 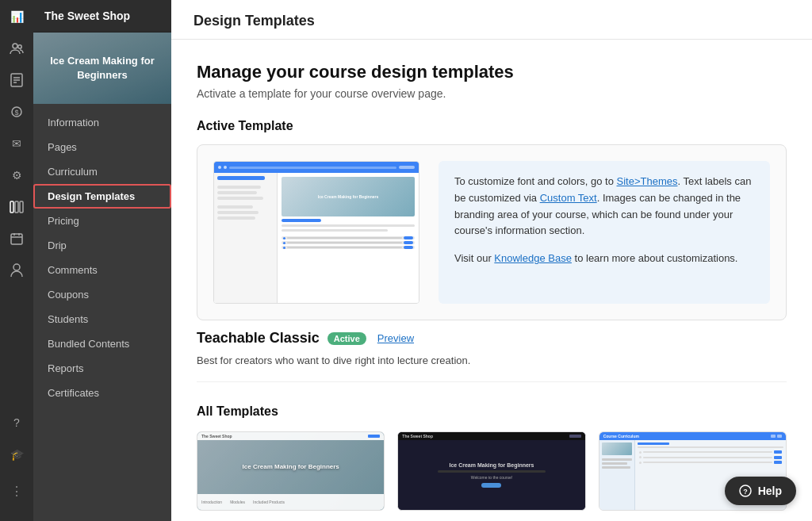 I want to click on template-grid-item-2: The Sweet Shop Ice Cream Making for Begi…, so click(x=492, y=471).